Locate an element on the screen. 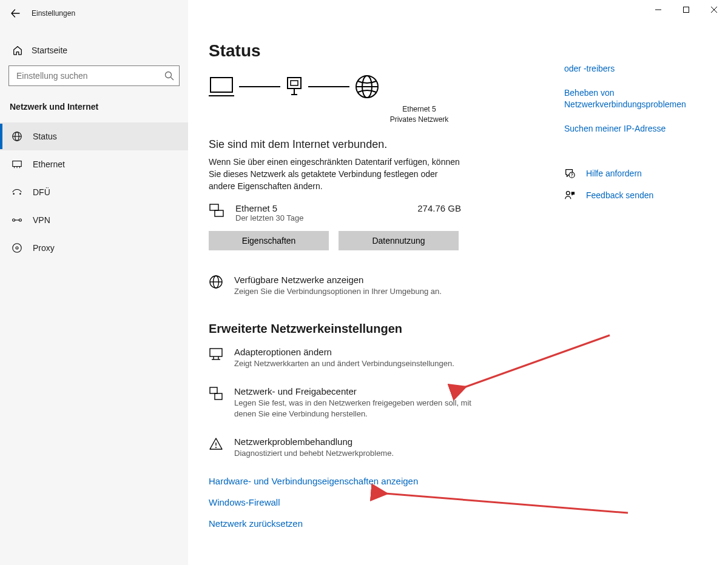  adv-title: Adapteroptionen ändern is located at coordinates (345, 352).